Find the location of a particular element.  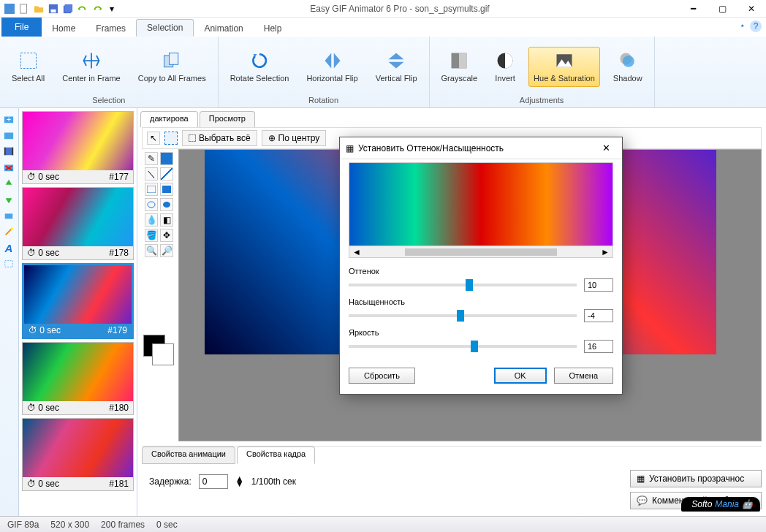

saturation-slider is located at coordinates (463, 316).